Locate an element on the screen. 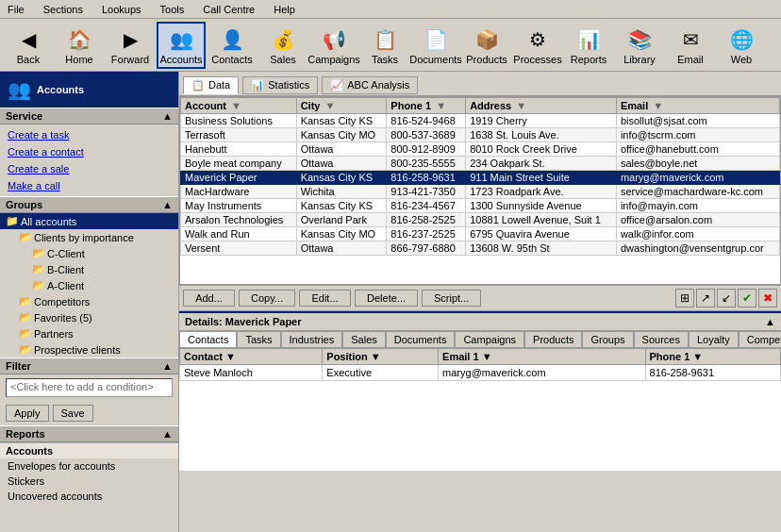  details-tab: Competitors activit is located at coordinates (760, 340).